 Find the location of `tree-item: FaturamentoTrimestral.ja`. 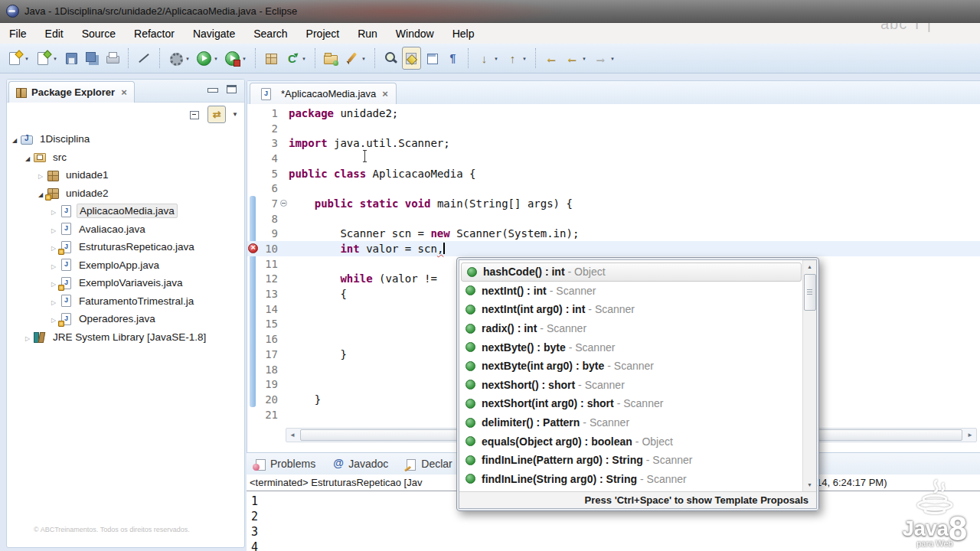

tree-item: FaturamentoTrimestral.ja is located at coordinates (126, 302).